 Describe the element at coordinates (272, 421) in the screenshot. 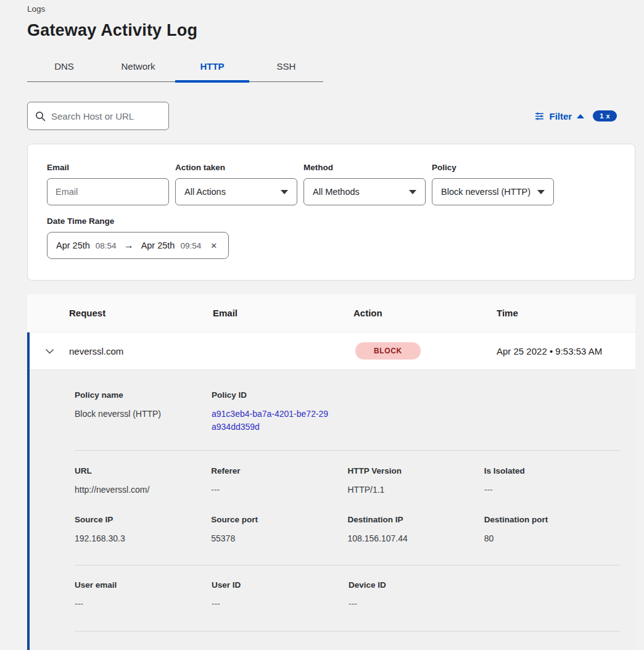

I see `policy-id-link: a91c3eb4-ba7a-4201-be72-29a934dd359d` at that location.